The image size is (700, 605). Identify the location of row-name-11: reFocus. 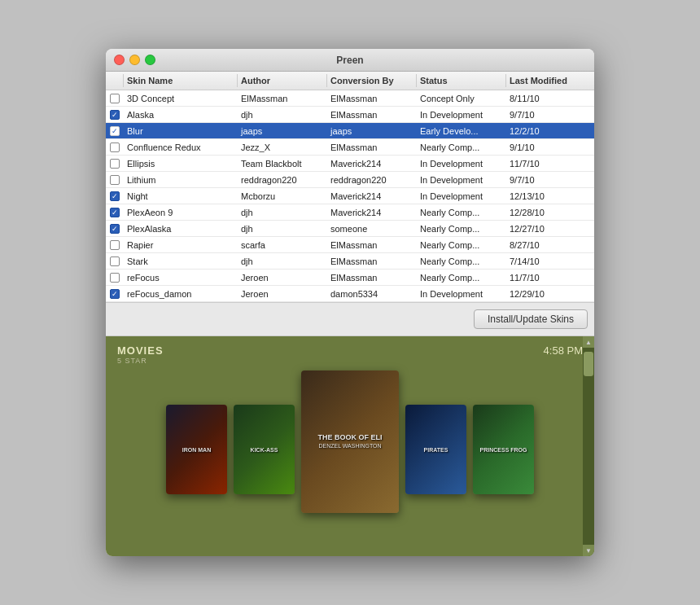
(181, 278).